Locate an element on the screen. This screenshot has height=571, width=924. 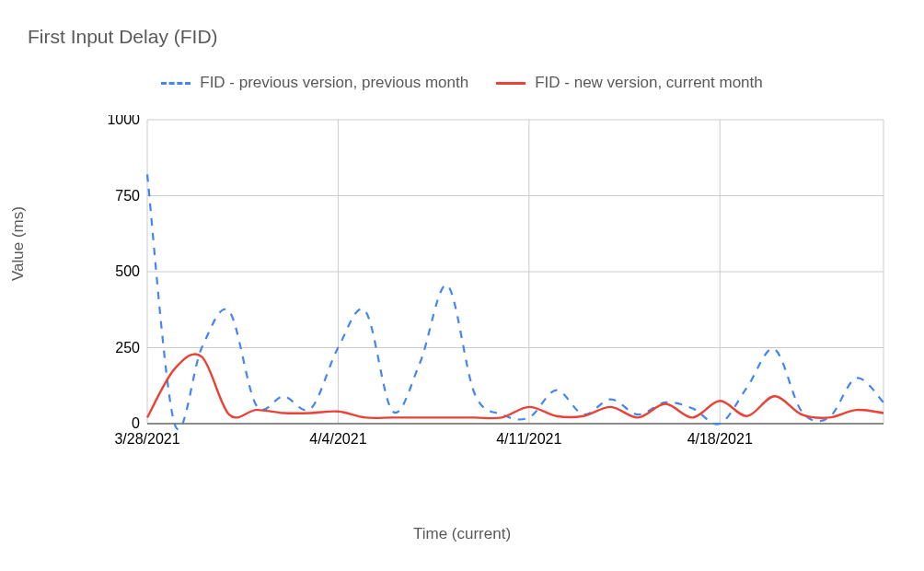
x-axis-label: Time (current) is located at coordinates (462, 534).